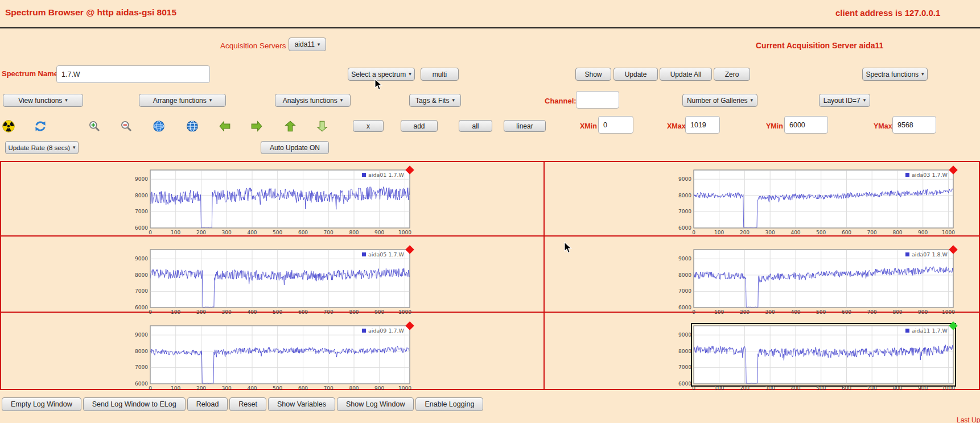 Image resolution: width=980 pixels, height=423 pixels. What do you see at coordinates (593, 74) in the screenshot?
I see `show-button: Show` at bounding box center [593, 74].